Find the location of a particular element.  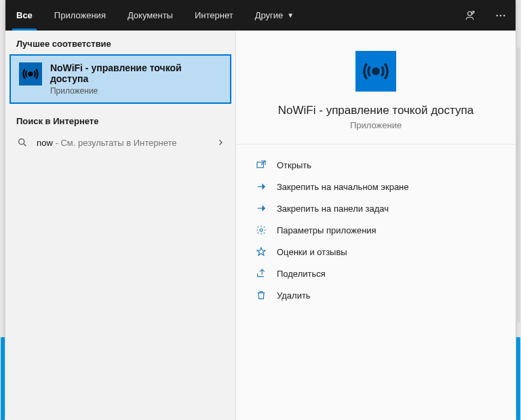

best-match-item: NoWiFi - управление точкой доступа Прило… is located at coordinates (121, 79).